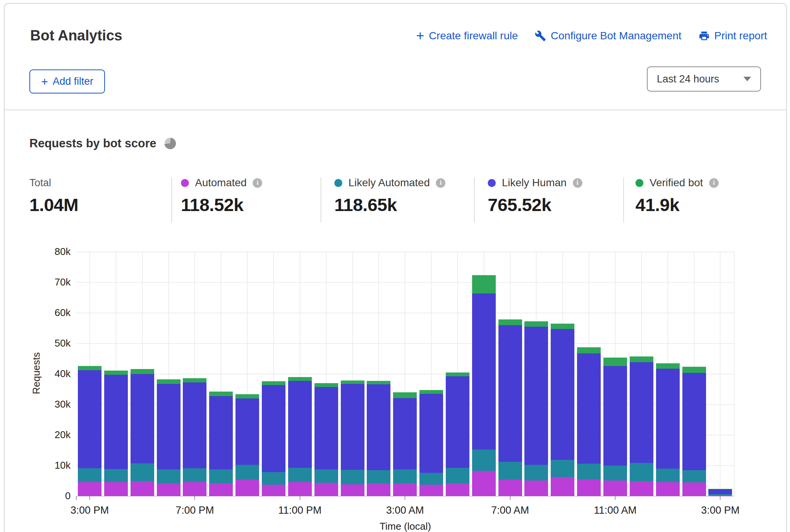 This screenshot has height=532, width=790. What do you see at coordinates (67, 82) in the screenshot?
I see `add-filter-button: + Add filter` at bounding box center [67, 82].